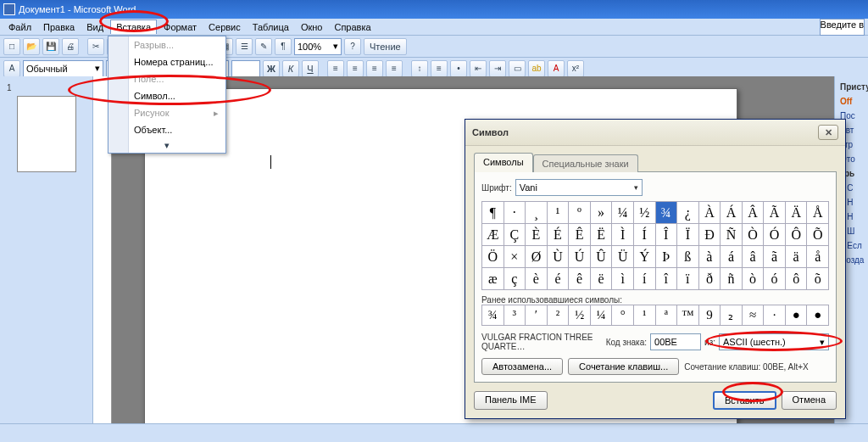 This screenshot has height=442, width=868. Describe the element at coordinates (580, 316) in the screenshot. I see `recent-cell: ½` at that location.